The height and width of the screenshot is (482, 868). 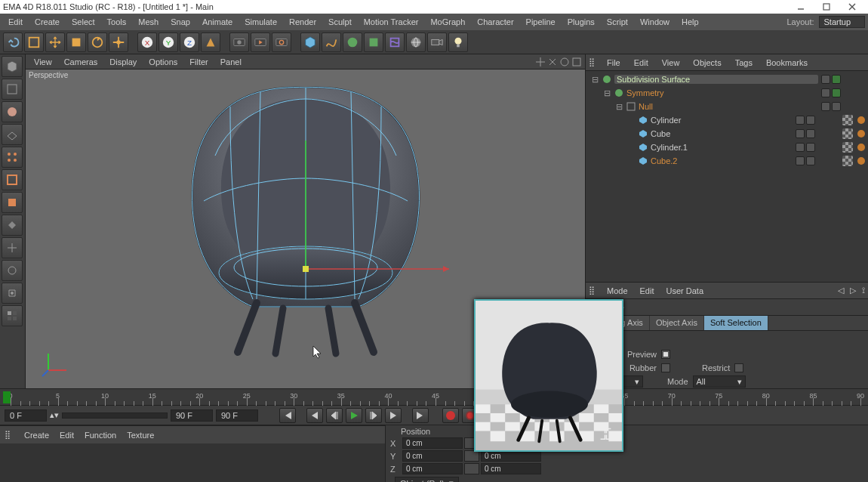 What do you see at coordinates (12, 270) in the screenshot?
I see `tweak-button` at bounding box center [12, 270].